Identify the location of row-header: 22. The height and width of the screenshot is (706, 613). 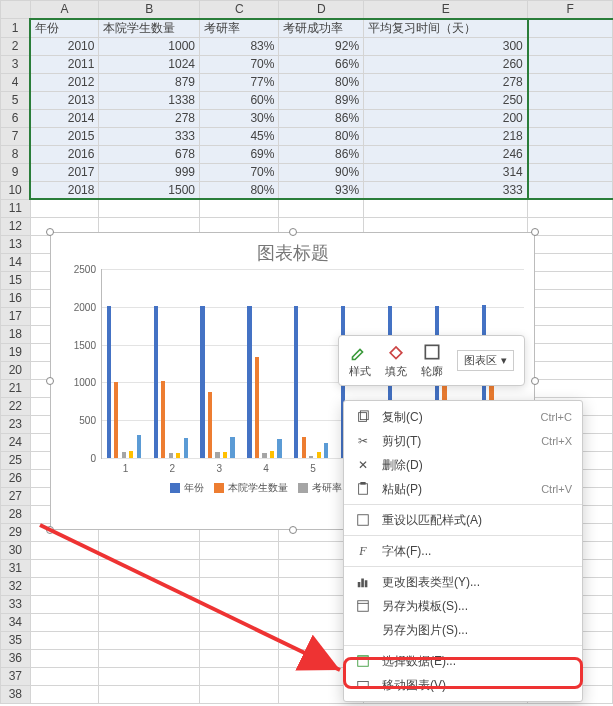
(16, 406).